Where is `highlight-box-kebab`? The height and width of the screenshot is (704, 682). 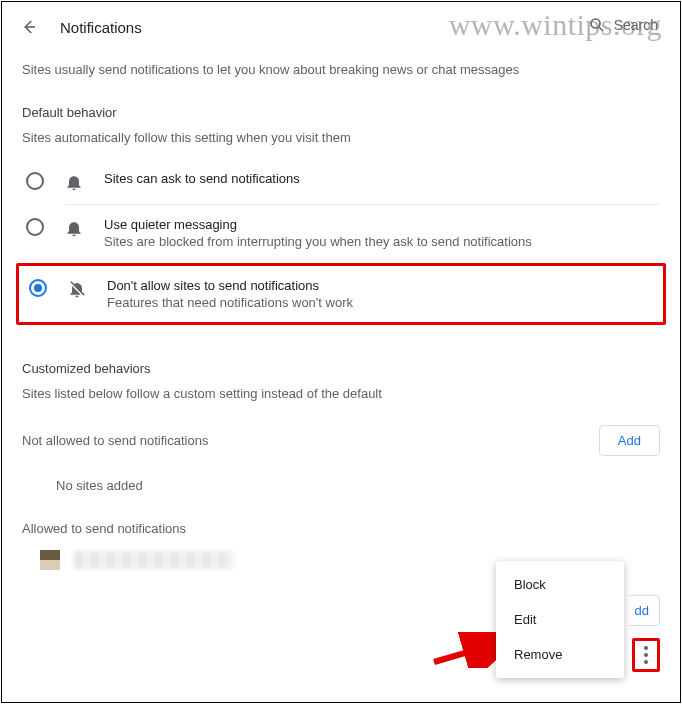
highlight-box-kebab is located at coordinates (646, 655).